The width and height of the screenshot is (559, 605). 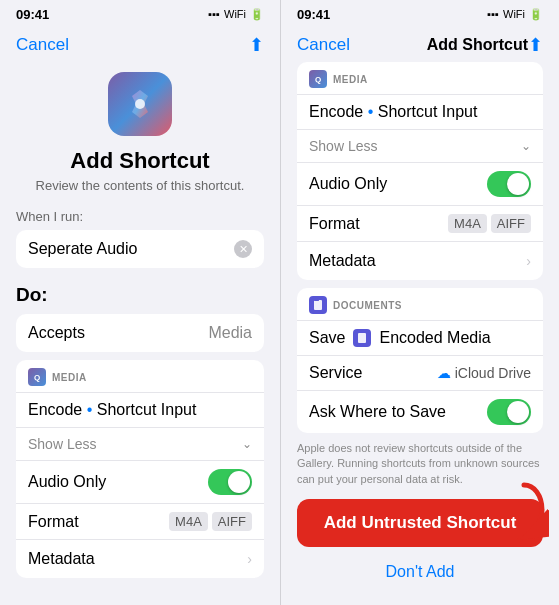 I want to click on right-media-section-label: MEDIA, so click(x=350, y=80).